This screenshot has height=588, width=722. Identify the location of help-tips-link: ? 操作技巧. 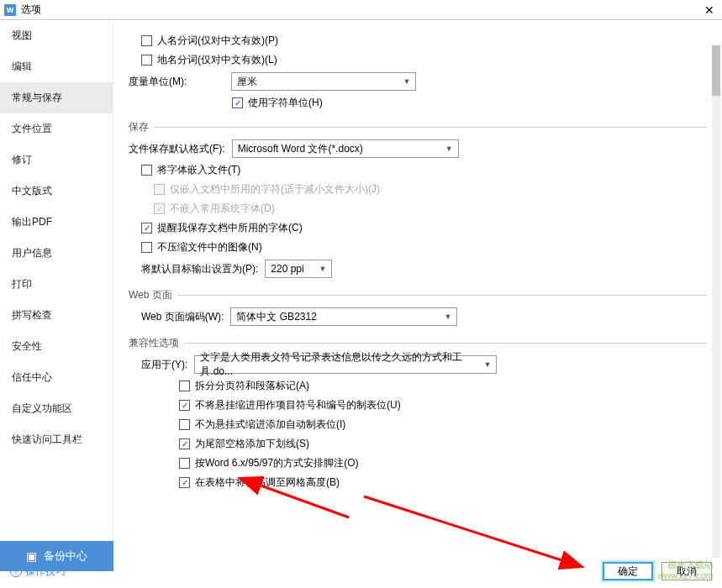
(38, 571).